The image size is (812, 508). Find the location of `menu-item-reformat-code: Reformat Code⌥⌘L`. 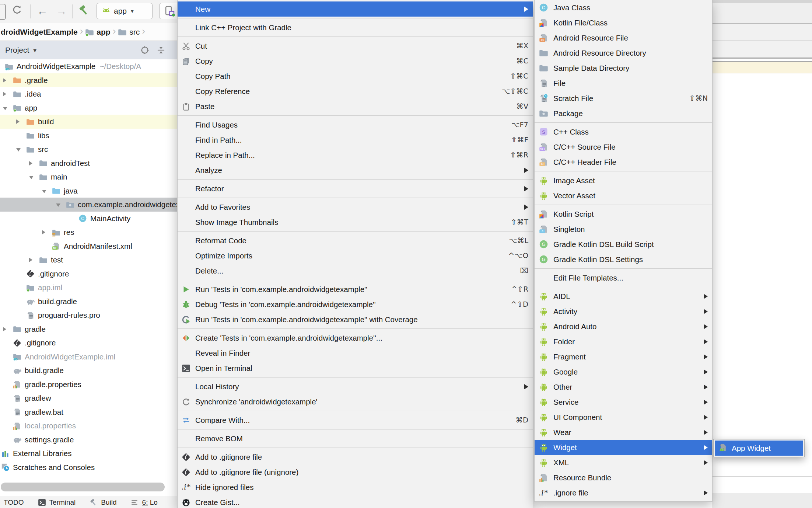

menu-item-reformat-code: Reformat Code⌥⌘L is located at coordinates (355, 240).